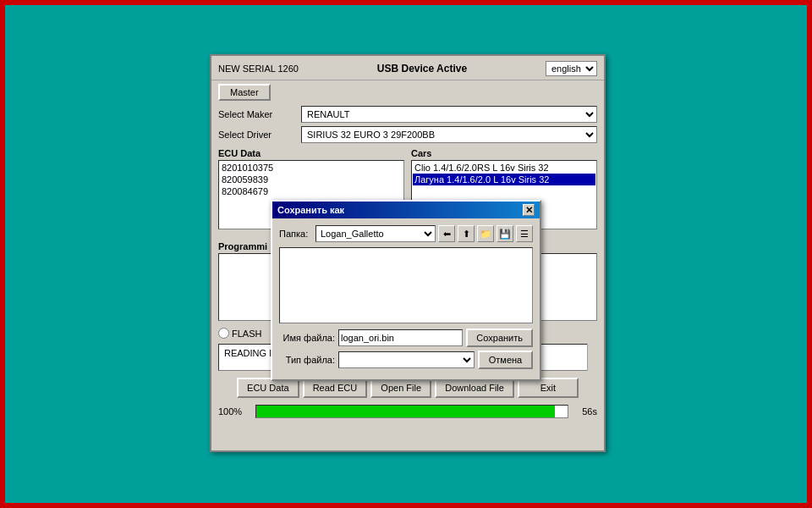  Describe the element at coordinates (504, 168) in the screenshot. I see `list-item: Clio 1.4/1.6/2.0RS L 16v Siris 32` at that location.